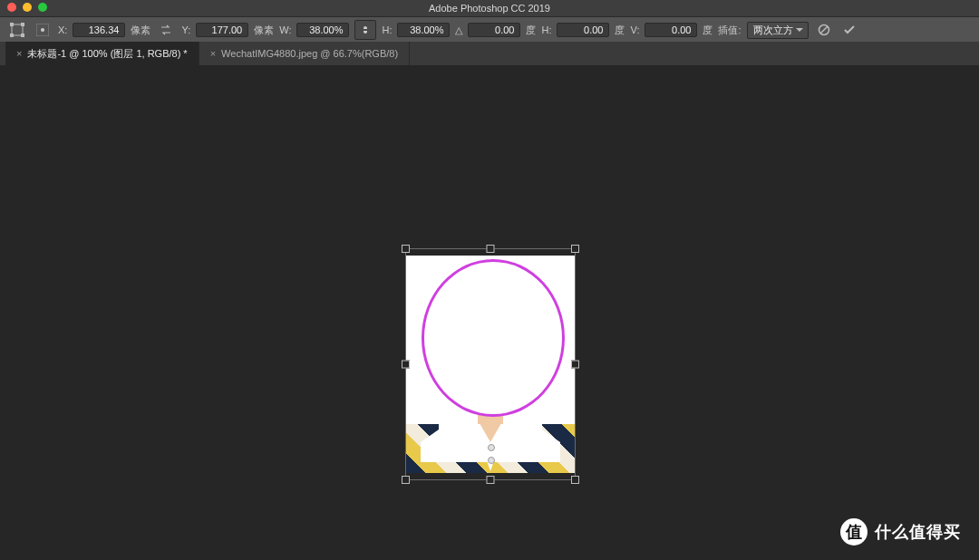  What do you see at coordinates (102, 53) in the screenshot?
I see `document-tab: × 未标题-1 @ 100% (图层 1, RGB/8) *` at bounding box center [102, 53].